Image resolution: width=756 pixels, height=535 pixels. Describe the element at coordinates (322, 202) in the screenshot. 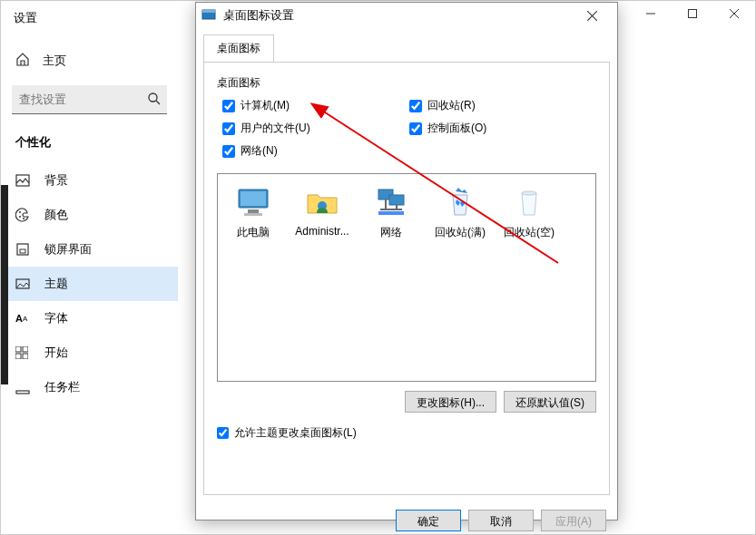

I see `user-files-icon` at that location.